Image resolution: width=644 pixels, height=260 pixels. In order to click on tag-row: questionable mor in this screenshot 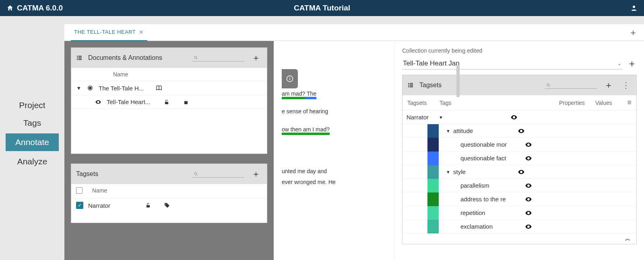, I will do `click(519, 145)`.